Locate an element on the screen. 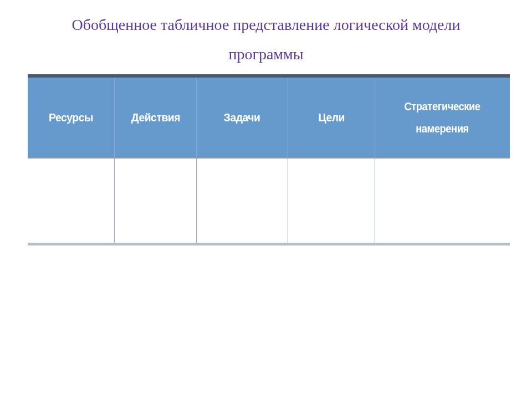 The image size is (532, 399). column-header-actions: Действия is located at coordinates (156, 117).